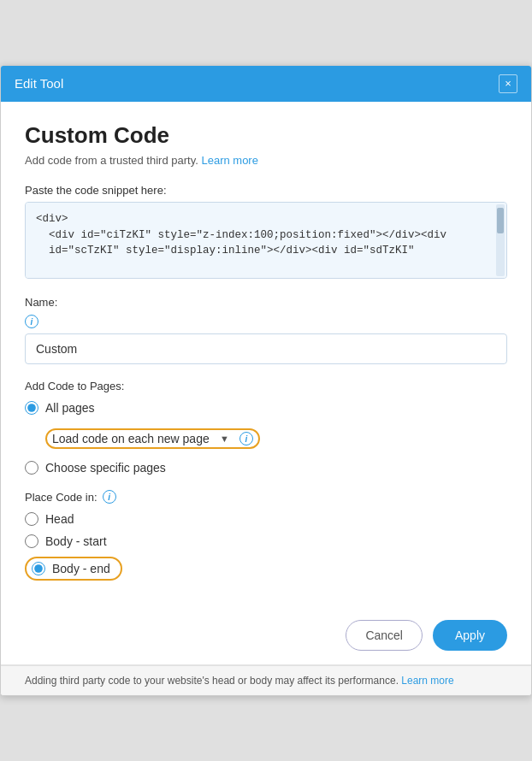 This screenshot has height=761, width=532. What do you see at coordinates (74, 569) in the screenshot?
I see `body-end-highlighted: Body - end` at bounding box center [74, 569].